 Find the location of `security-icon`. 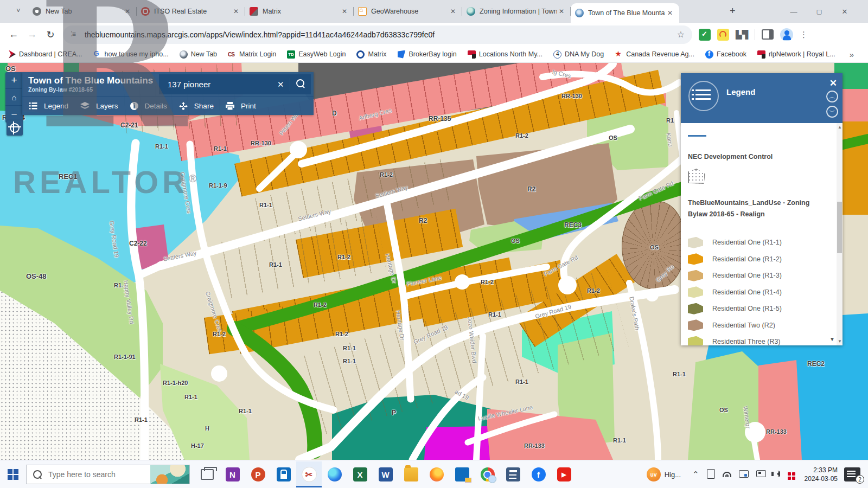

security-icon is located at coordinates (792, 474).